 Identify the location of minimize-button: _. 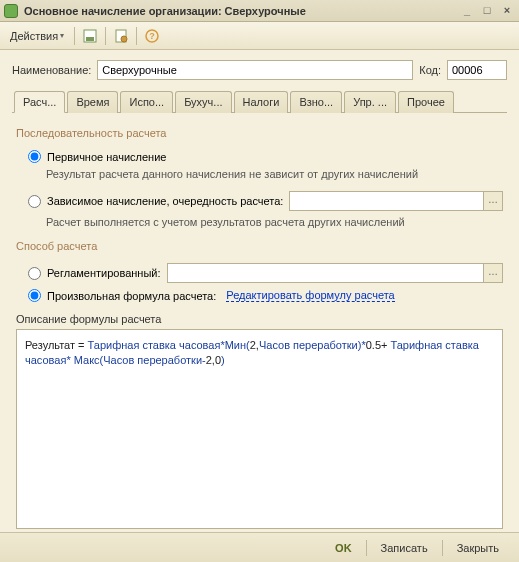
(467, 11).